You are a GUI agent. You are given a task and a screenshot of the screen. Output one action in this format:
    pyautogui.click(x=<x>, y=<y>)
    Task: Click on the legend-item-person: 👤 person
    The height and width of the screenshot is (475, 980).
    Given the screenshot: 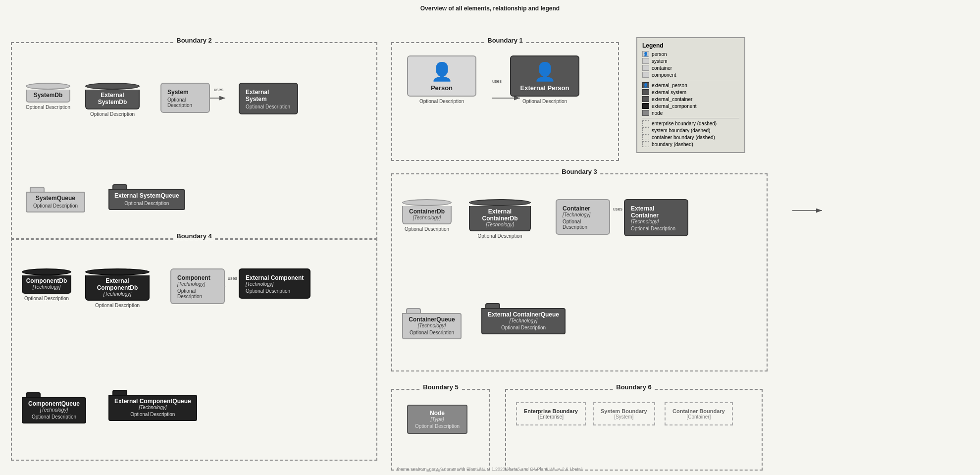 What is the action you would take?
    pyautogui.click(x=691, y=54)
    